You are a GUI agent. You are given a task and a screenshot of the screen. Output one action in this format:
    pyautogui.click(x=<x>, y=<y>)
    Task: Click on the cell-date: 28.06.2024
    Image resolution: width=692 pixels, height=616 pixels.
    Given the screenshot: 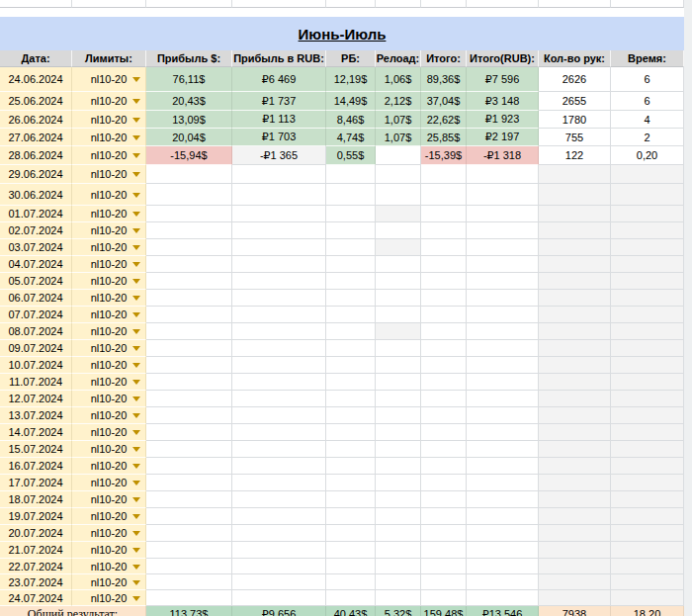 What is the action you would take?
    pyautogui.click(x=36, y=156)
    